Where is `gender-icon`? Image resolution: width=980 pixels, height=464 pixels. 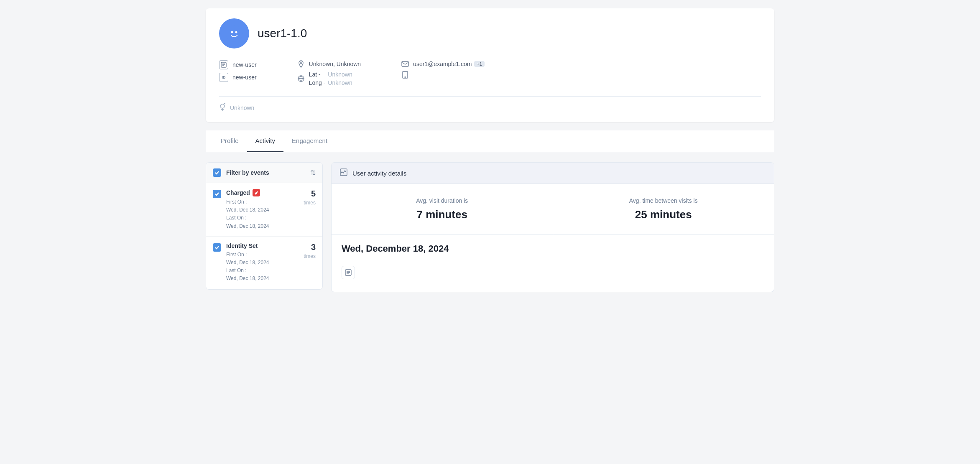 gender-icon is located at coordinates (222, 108).